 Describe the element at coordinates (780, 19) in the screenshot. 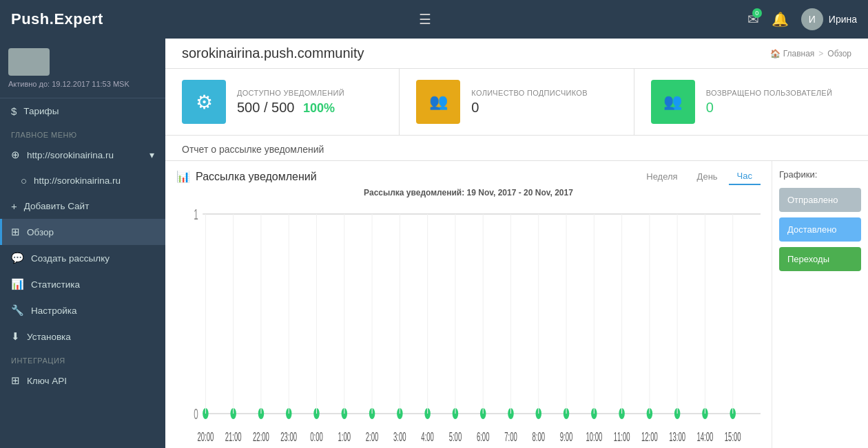

I see `bell-icon: 🔔` at that location.